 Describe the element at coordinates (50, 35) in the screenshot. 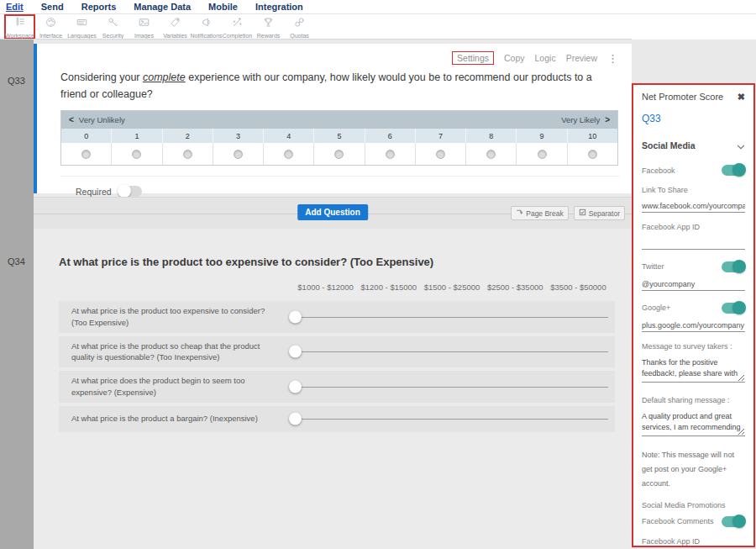

I see `tool-label: Interface` at that location.